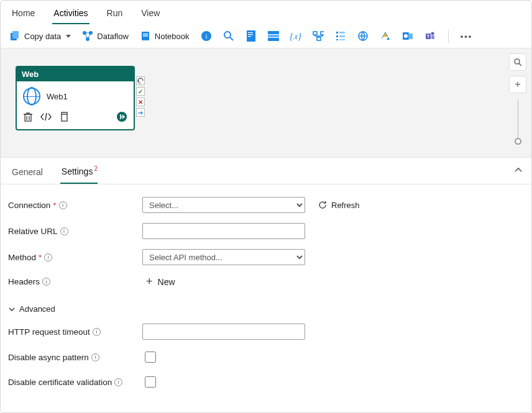  I want to click on dataflow-icon, so click(88, 36).